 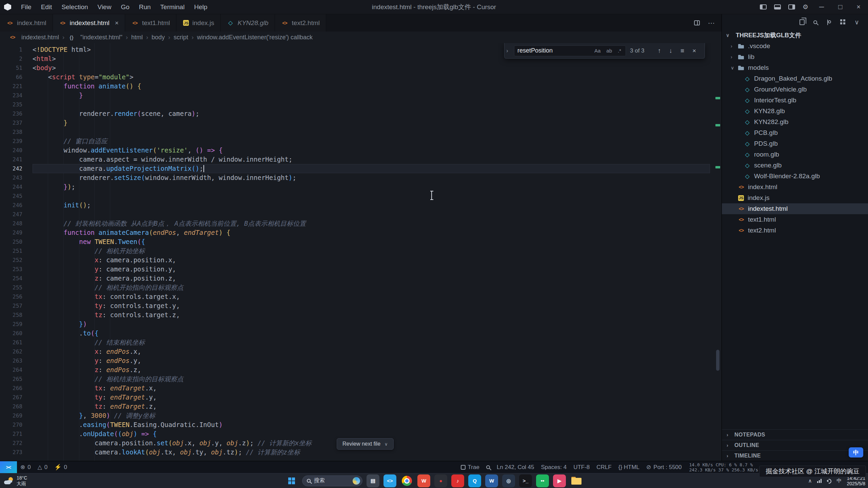 What do you see at coordinates (173, 7) in the screenshot?
I see `menu-terminal: Terminal` at bounding box center [173, 7].